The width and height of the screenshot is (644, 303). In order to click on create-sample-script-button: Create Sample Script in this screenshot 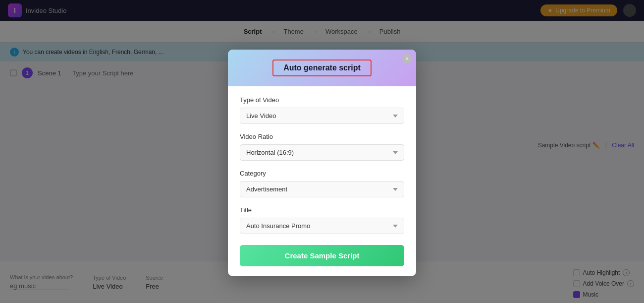, I will do `click(322, 256)`.